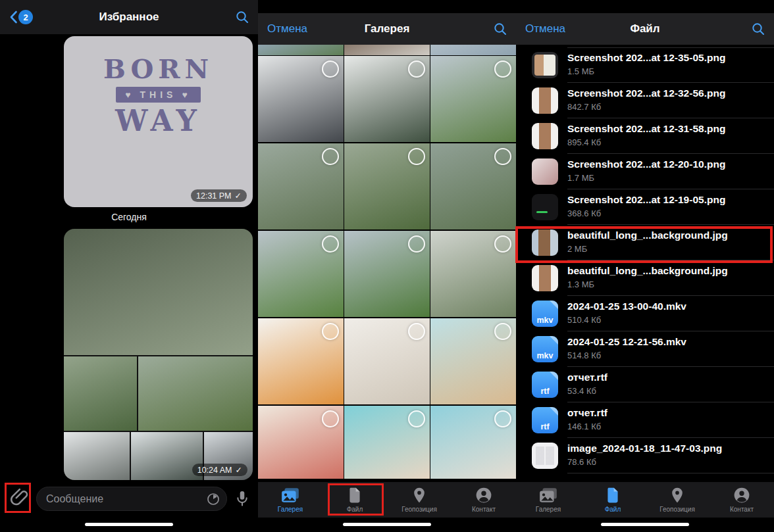 Image resolution: width=774 pixels, height=532 pixels. What do you see at coordinates (100, 393) in the screenshot?
I see `family-fence-photo` at bounding box center [100, 393].